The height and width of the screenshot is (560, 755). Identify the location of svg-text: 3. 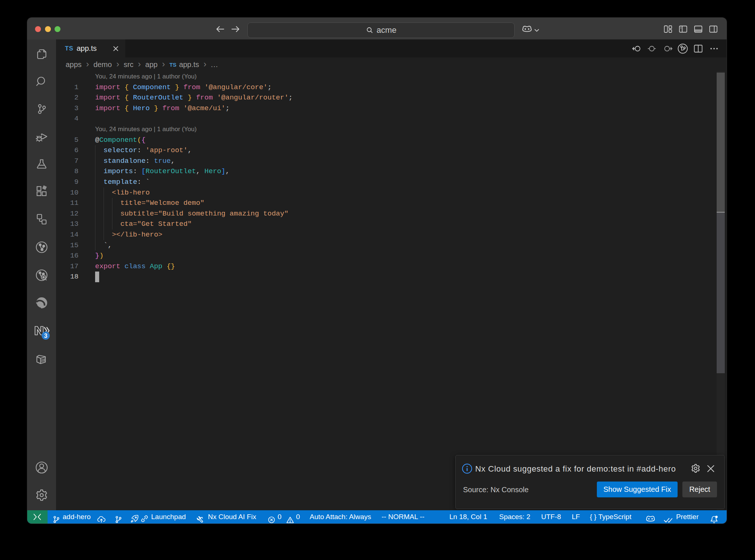
(46, 336).